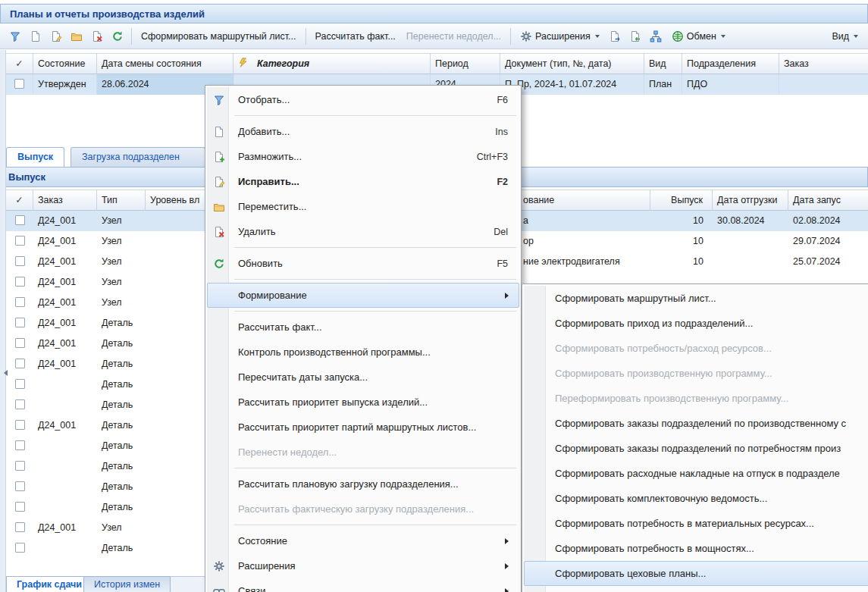 The height and width of the screenshot is (592, 868). I want to click on context-menu-item-24: Связи, so click(363, 585).